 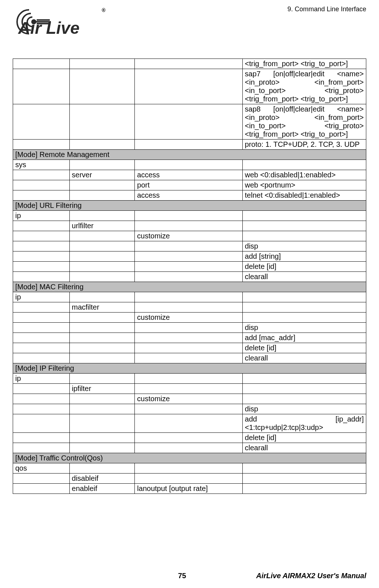 I want to click on table-row: [Mode] MAC Filtering, so click(x=190, y=287).